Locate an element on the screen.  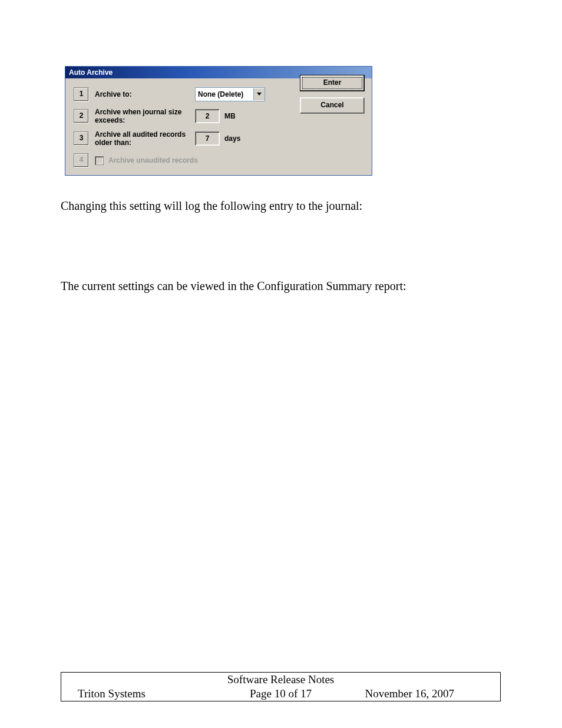
archive-to-label: Archive to: is located at coordinates (145, 94).